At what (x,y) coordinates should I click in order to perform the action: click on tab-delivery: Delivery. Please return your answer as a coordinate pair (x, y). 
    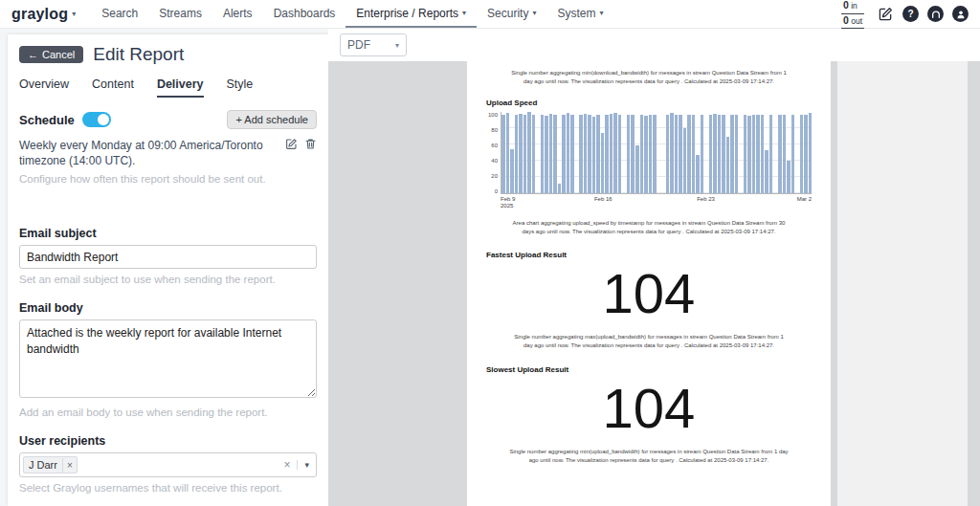
    Looking at the image, I should click on (180, 88).